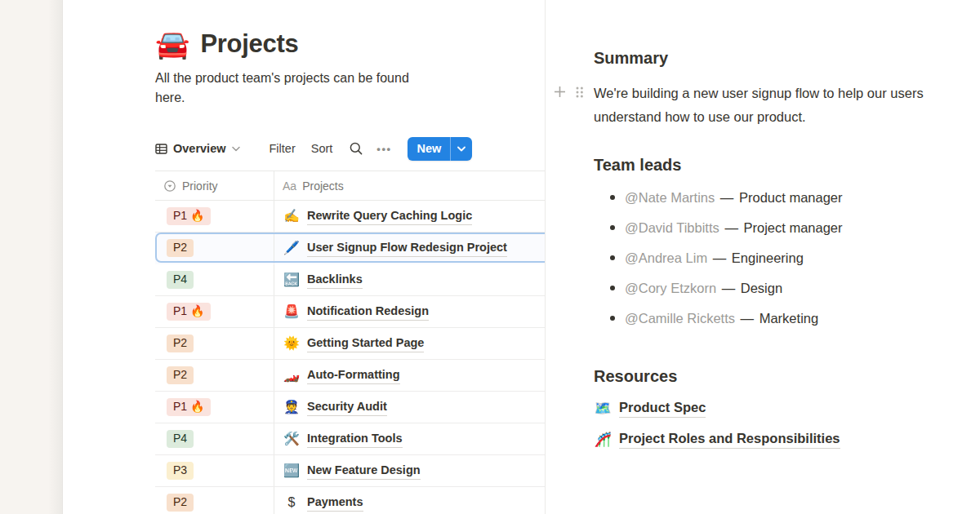  What do you see at coordinates (787, 58) in the screenshot?
I see `summary-heading: Summary` at bounding box center [787, 58].